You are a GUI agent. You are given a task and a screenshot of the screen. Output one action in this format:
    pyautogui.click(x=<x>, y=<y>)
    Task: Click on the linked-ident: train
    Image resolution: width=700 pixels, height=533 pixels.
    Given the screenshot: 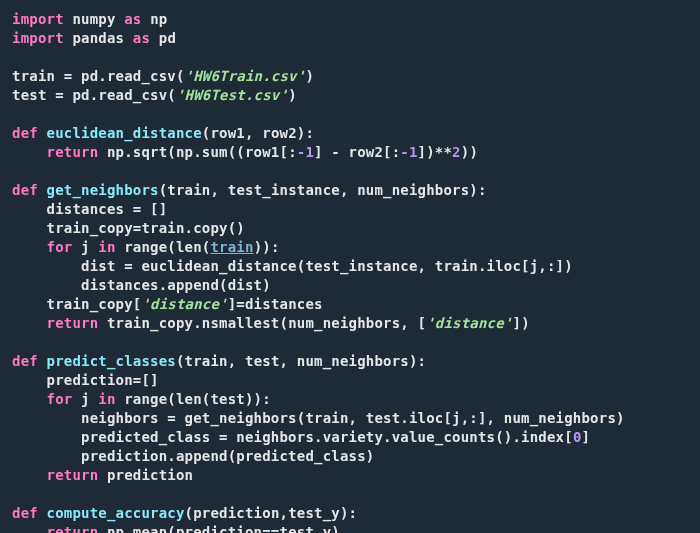 What is the action you would take?
    pyautogui.click(x=232, y=247)
    